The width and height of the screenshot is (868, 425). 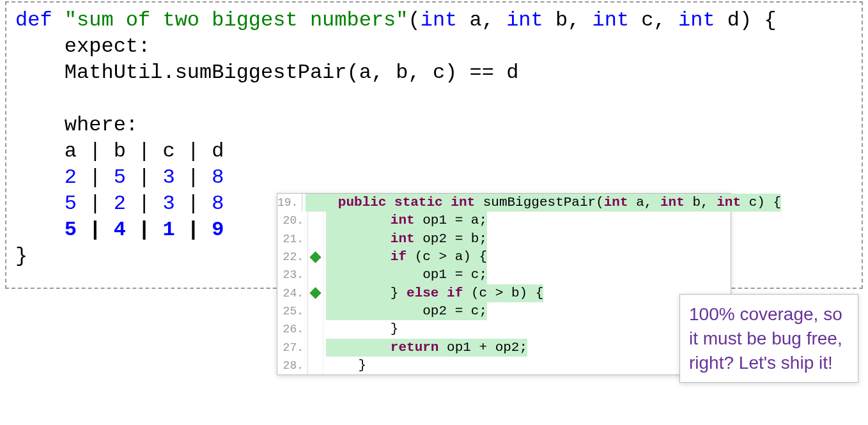 I want to click on where-label: where:, so click(x=77, y=125).